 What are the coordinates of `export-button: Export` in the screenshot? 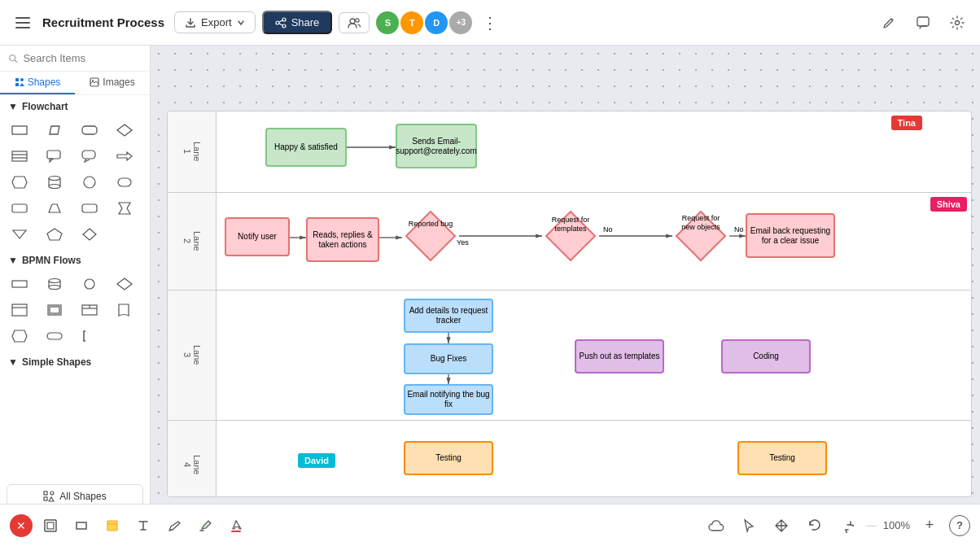 It's located at (215, 23).